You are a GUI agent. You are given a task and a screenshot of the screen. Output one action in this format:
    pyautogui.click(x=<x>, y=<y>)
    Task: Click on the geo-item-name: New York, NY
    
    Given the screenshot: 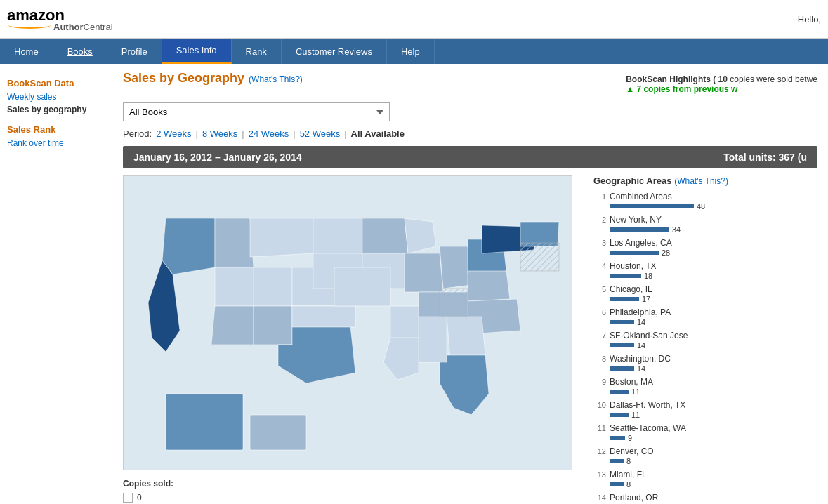 What is the action you would take?
    pyautogui.click(x=714, y=220)
    